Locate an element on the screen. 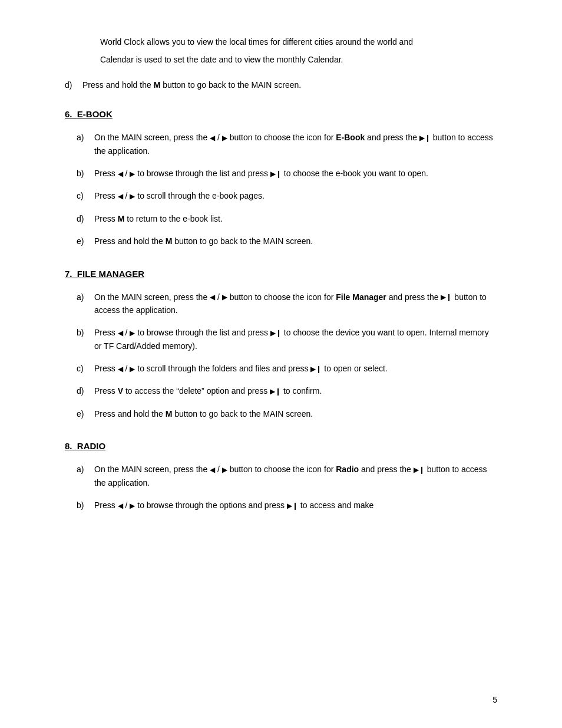 The width and height of the screenshot is (562, 728). ebook-item-e-label: e) is located at coordinates (85, 241).